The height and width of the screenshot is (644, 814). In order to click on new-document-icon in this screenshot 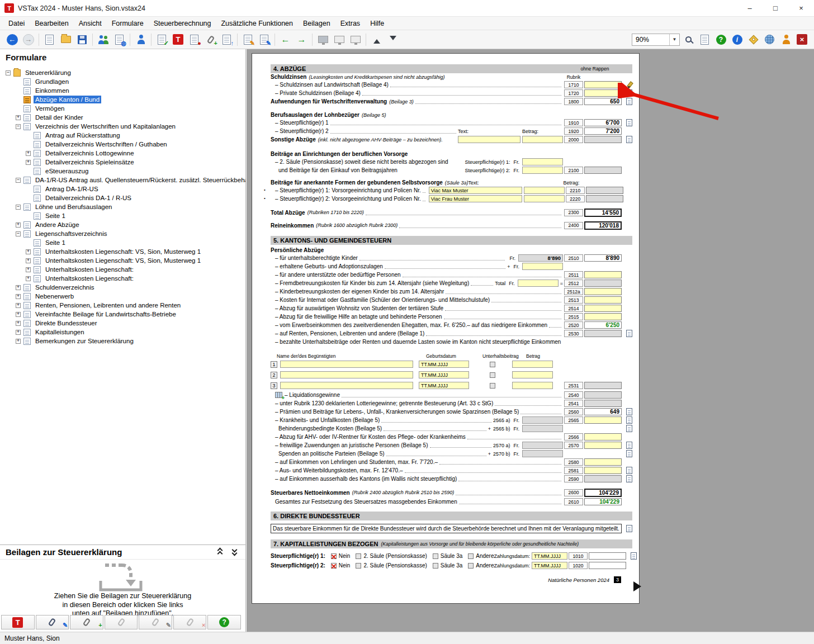, I will do `click(49, 39)`.